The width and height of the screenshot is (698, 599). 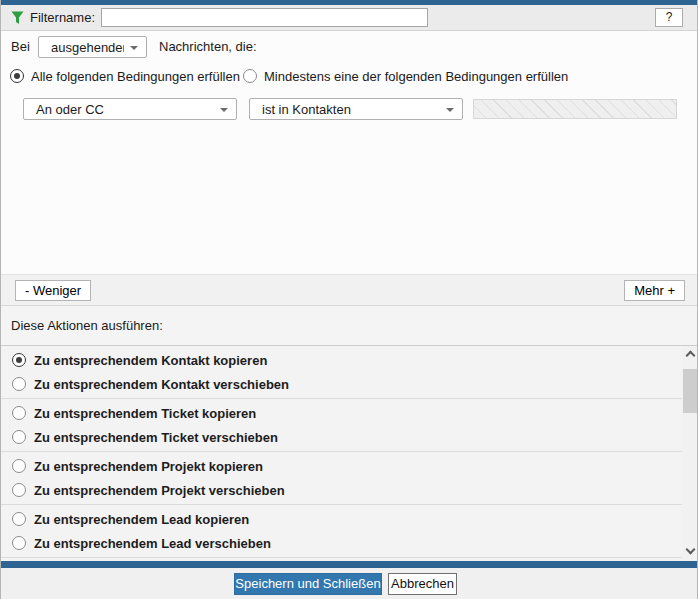 What do you see at coordinates (654, 290) in the screenshot?
I see `more-button: Mehr +` at bounding box center [654, 290].